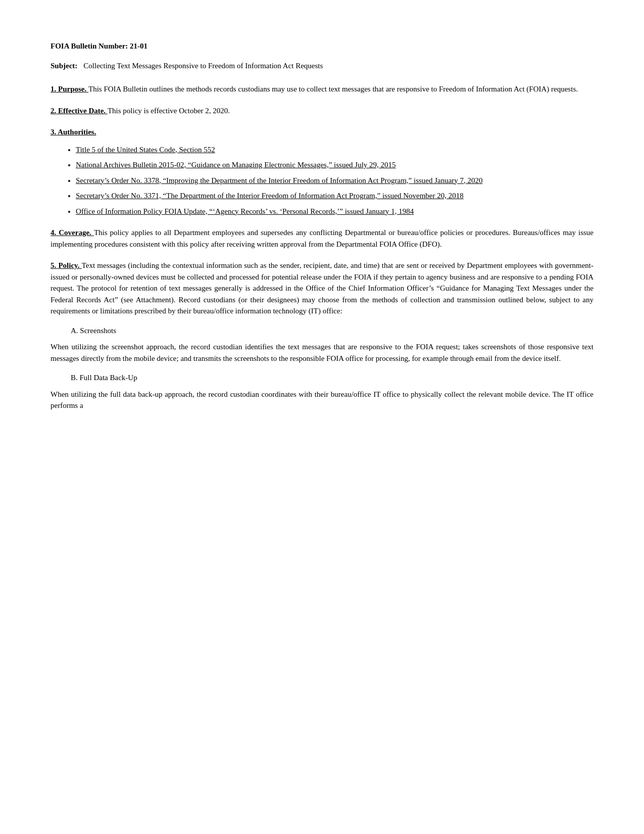 This screenshot has width=644, height=834. I want to click on policy-heading: 5. Policy., so click(66, 265).